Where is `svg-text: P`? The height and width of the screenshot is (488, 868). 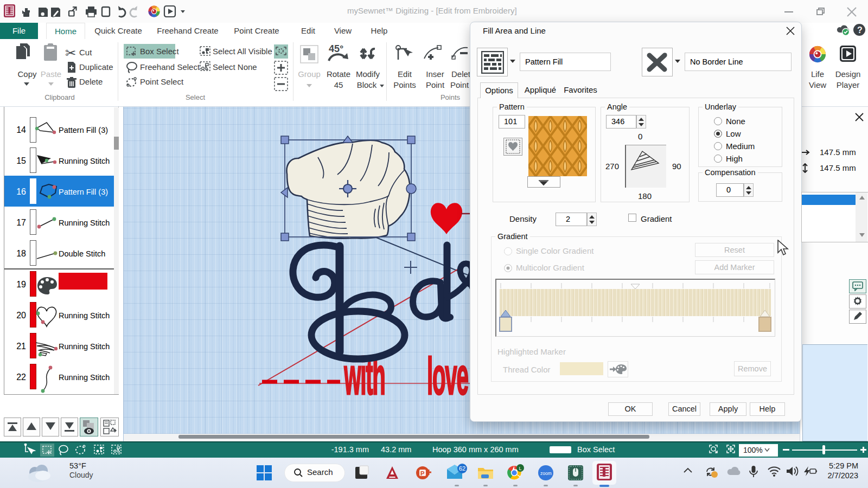
svg-text: P is located at coordinates (422, 473).